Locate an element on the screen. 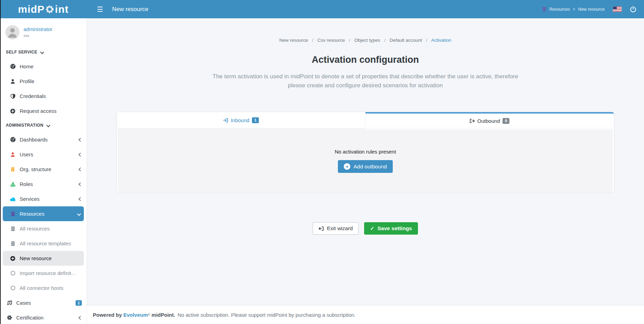 The width and height of the screenshot is (644, 324). breadcrumb-activation: Activation is located at coordinates (441, 40).